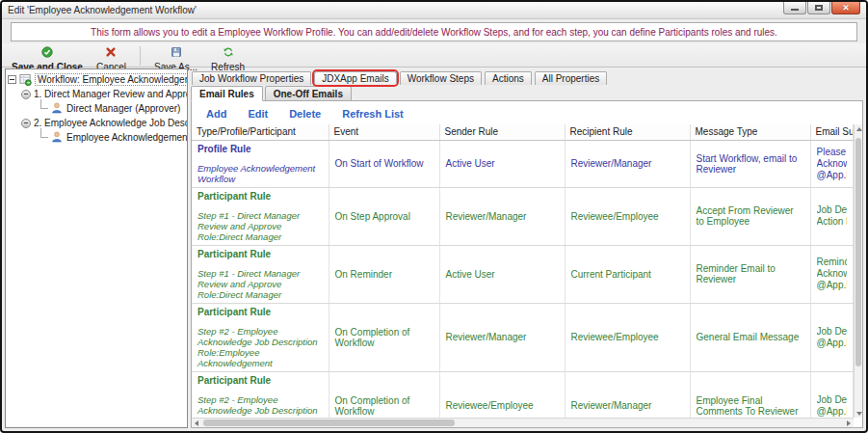 This screenshot has width=868, height=433. I want to click on delete-link: Delete, so click(304, 114).